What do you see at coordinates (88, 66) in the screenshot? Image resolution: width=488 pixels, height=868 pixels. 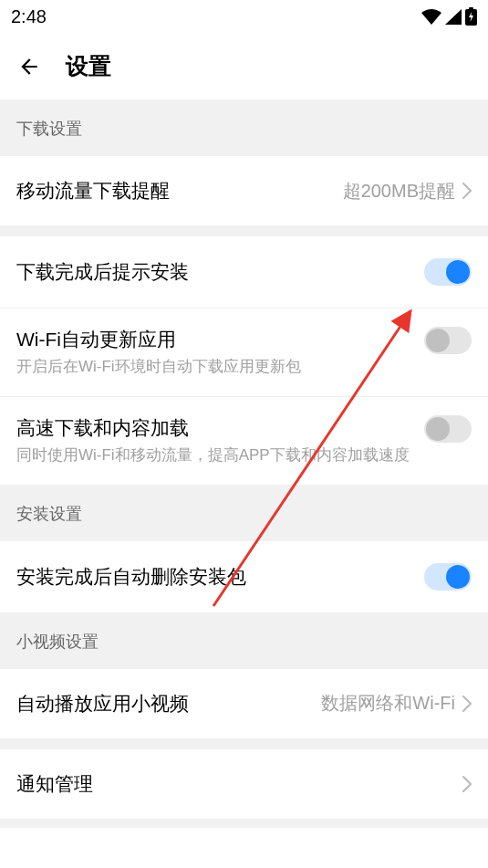 I see `page-title: 设置` at bounding box center [88, 66].